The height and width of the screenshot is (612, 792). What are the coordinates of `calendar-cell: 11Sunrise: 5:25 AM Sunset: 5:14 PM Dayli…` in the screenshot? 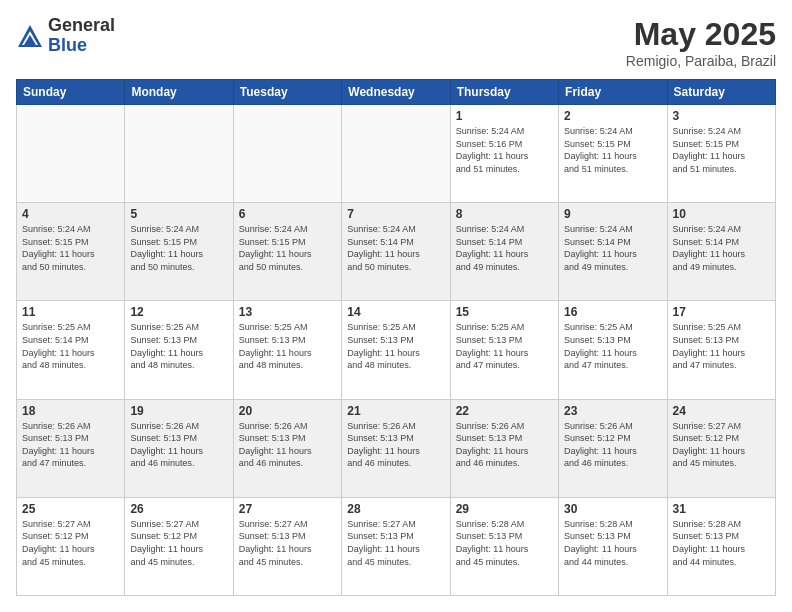 It's located at (71, 350).